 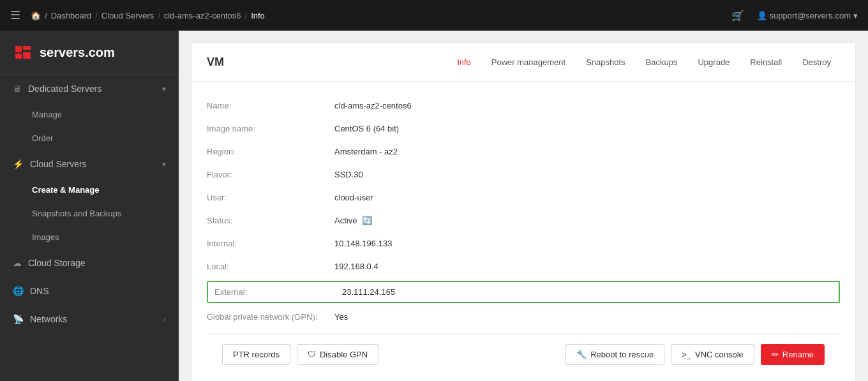 What do you see at coordinates (587, 317) in the screenshot?
I see `field-gpn-value: Yes` at bounding box center [587, 317].